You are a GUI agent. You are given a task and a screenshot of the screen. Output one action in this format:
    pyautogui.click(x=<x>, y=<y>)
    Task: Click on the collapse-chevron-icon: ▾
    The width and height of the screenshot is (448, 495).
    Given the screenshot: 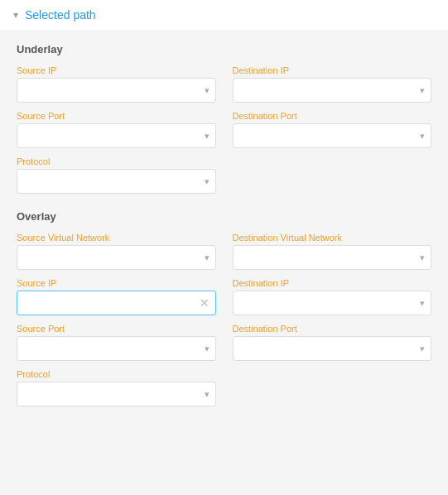 What is the action you would take?
    pyautogui.click(x=16, y=15)
    